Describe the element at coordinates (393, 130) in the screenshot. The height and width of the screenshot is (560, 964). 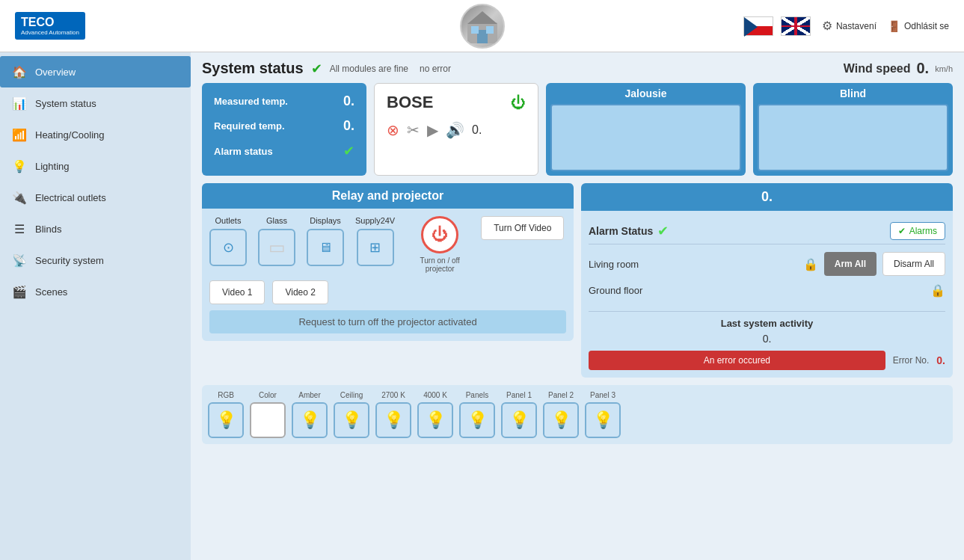
I see `bose-cancel-icon: ⊗` at that location.